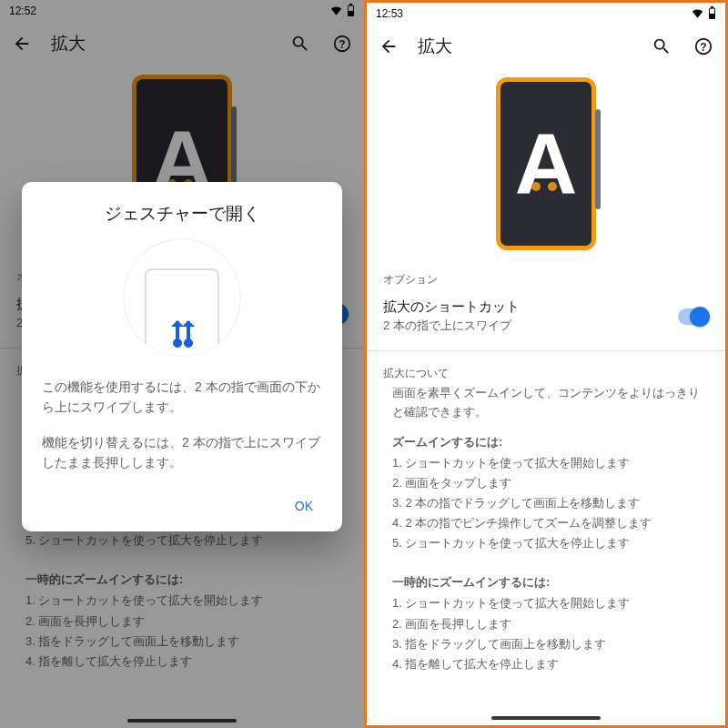 Image resolution: width=728 pixels, height=728 pixels. I want to click on zoomin-heading: ズームインするには:, so click(546, 442).